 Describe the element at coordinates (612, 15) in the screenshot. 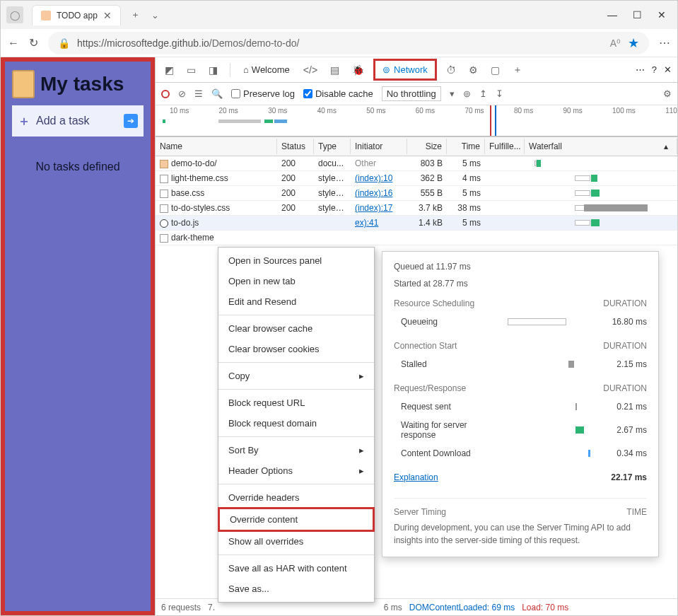

I see `minimize-button: —` at that location.